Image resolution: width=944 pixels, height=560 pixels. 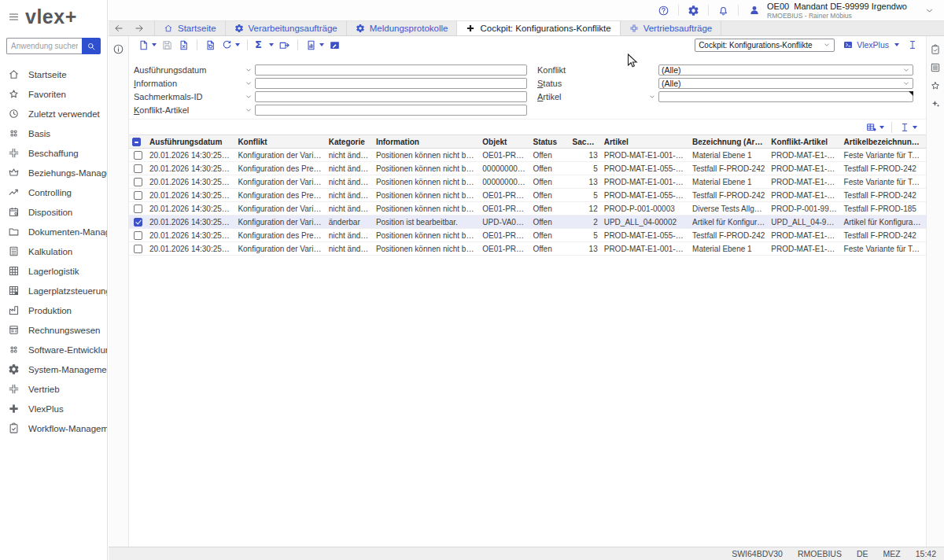 What do you see at coordinates (53, 370) in the screenshot?
I see `sidebar-item-system-management: System-Management` at bounding box center [53, 370].